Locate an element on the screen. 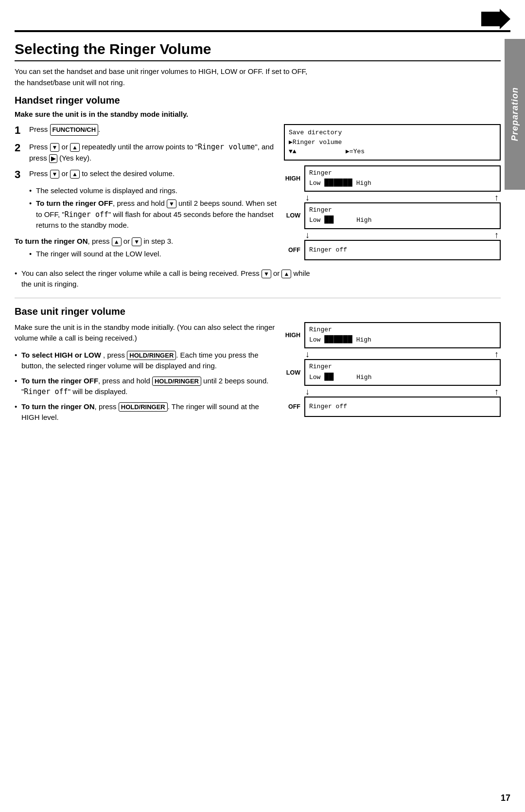  base-up-arrow-2: ↑ is located at coordinates (497, 392).